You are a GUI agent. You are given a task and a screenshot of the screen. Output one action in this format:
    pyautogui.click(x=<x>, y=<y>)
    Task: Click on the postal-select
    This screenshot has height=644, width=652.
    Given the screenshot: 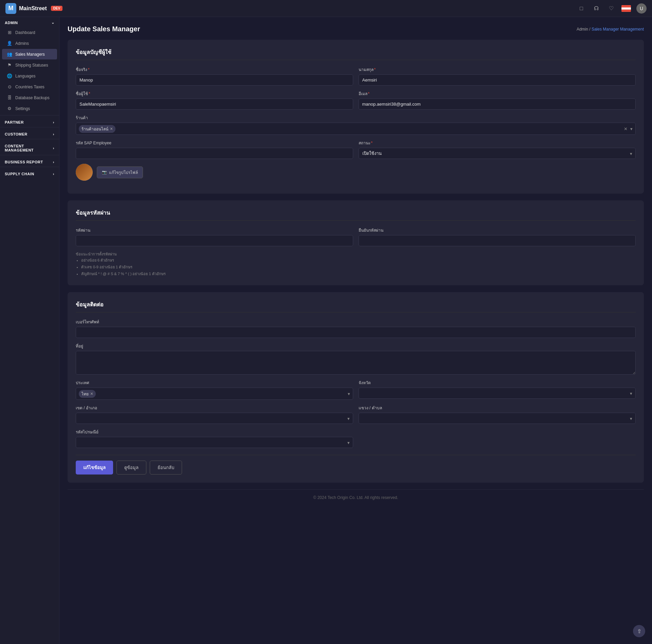 What is the action you would take?
    pyautogui.click(x=215, y=442)
    